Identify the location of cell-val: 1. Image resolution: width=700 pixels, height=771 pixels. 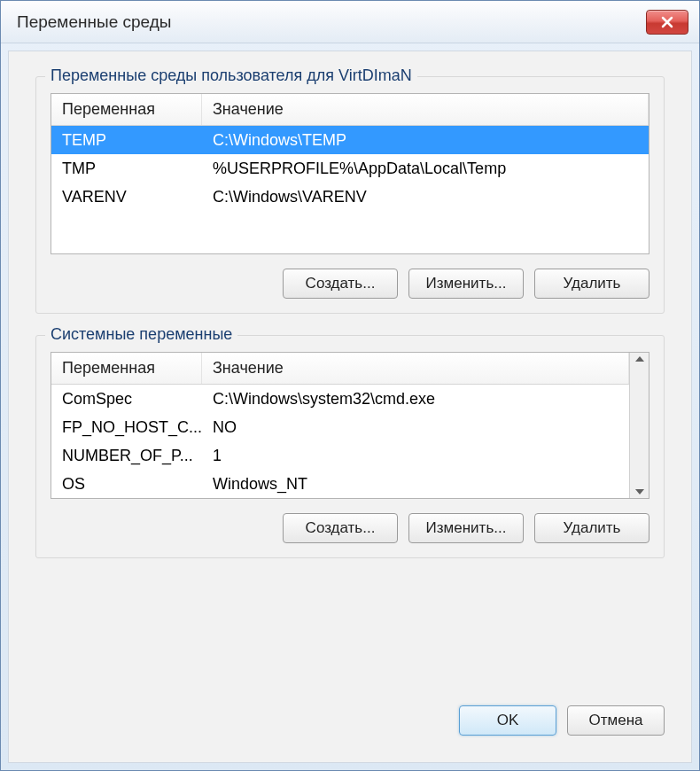
(416, 456).